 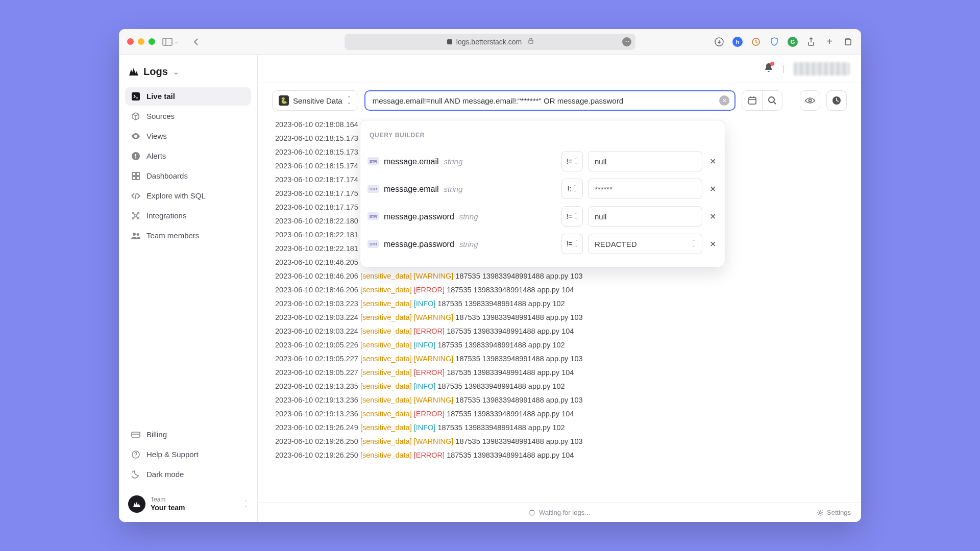 I want to click on help-icon, so click(x=136, y=455).